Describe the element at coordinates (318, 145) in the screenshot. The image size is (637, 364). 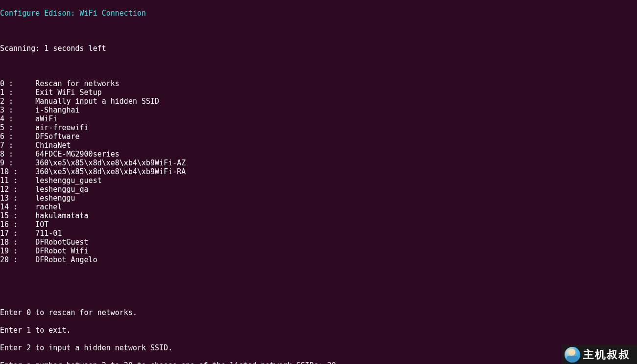
I see `network-option: 7 : ChinaNet` at that location.